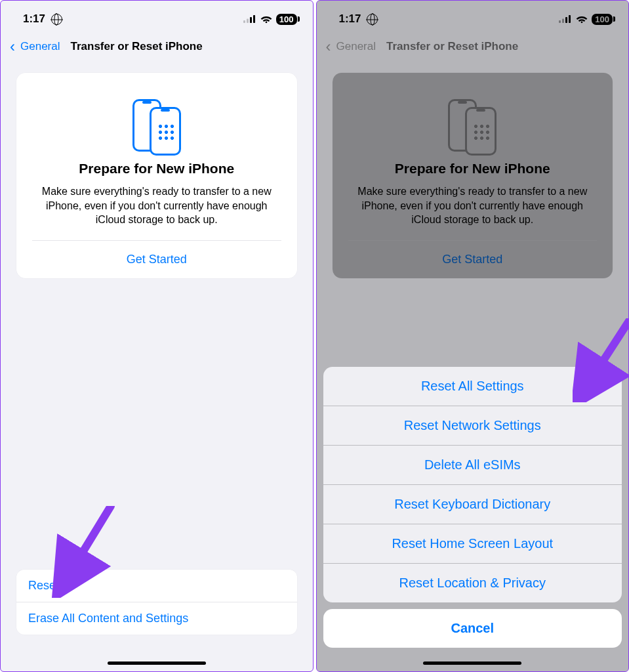 Image resolution: width=629 pixels, height=672 pixels. Describe the element at coordinates (157, 176) in the screenshot. I see `prepare-card: Prepare for New iPhone Make sure everyth…` at that location.